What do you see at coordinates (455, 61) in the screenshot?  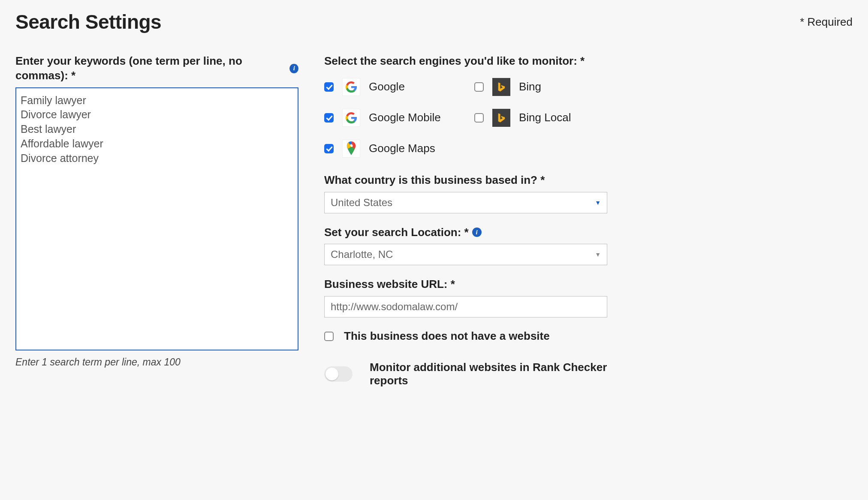 I see `engines-label: Select the search engines you'd like to …` at bounding box center [455, 61].